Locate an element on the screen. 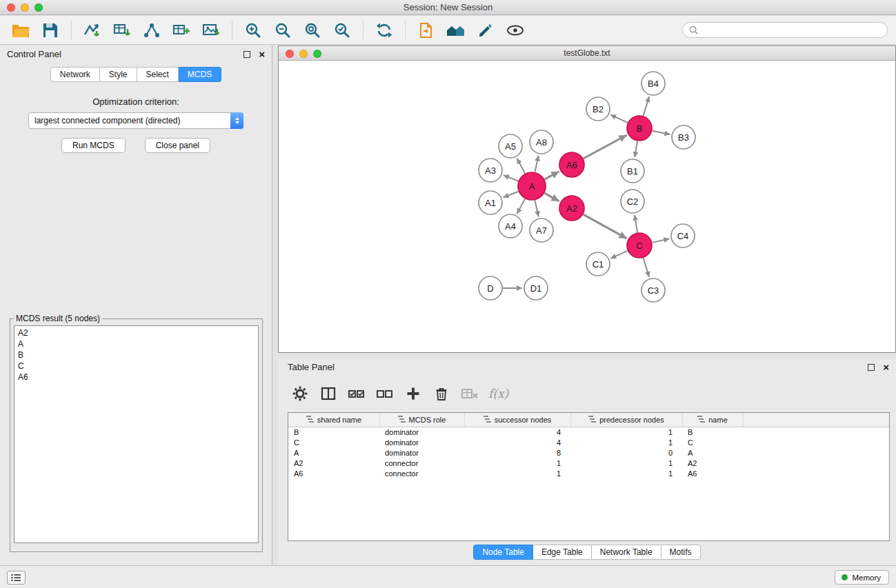 The height and width of the screenshot is (588, 896). edge-B-B4 is located at coordinates (647, 106).